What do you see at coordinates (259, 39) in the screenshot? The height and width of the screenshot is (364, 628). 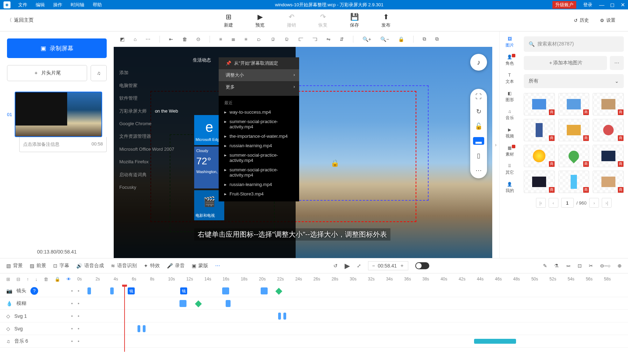 I see `align-top-icon: ⫐` at bounding box center [259, 39].